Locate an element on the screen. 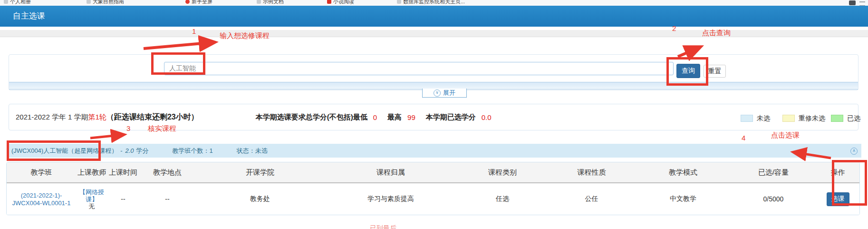  bookmark-item: 数据库监控系统相关主页... is located at coordinates (431, 3).